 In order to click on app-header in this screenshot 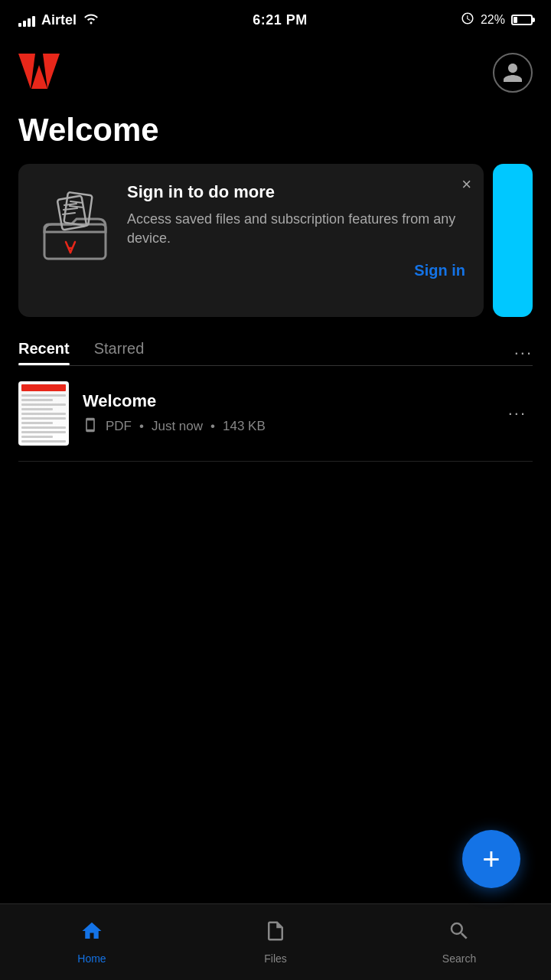, I will do `click(276, 73)`.